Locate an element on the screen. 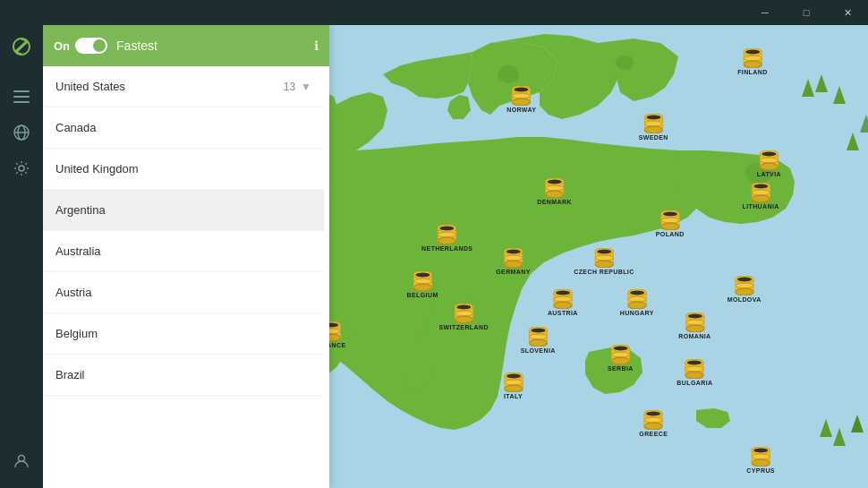  marker-finland: FINLAND is located at coordinates (753, 62).